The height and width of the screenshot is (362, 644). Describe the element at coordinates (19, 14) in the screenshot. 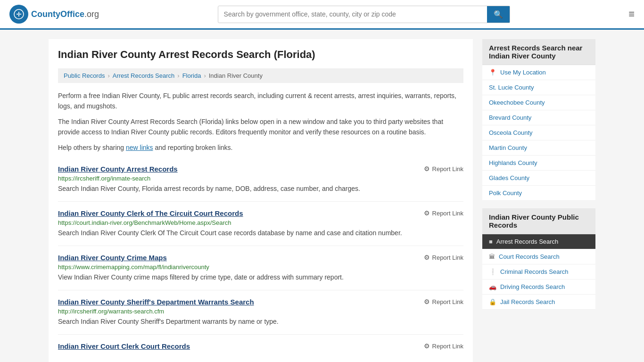

I see `logo-icon` at that location.